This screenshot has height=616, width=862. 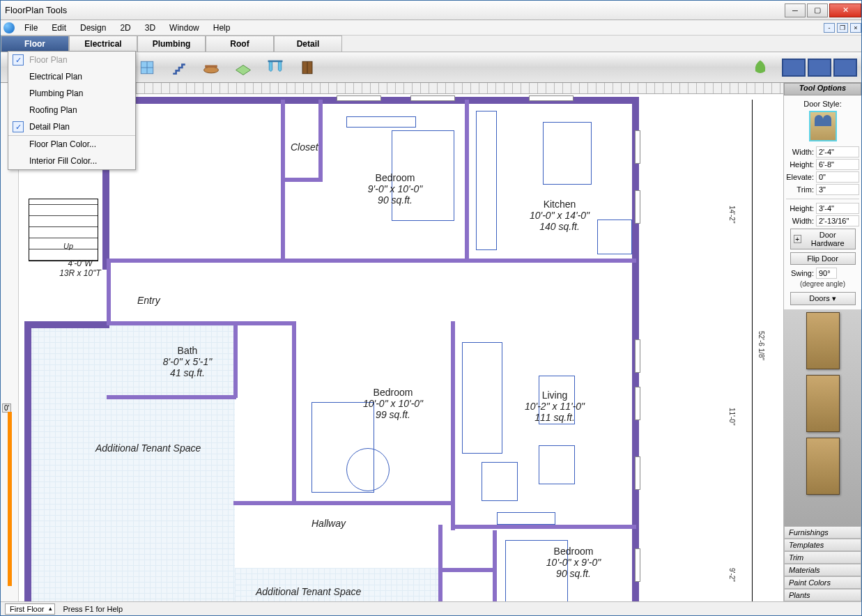 I want to click on menu-window: Window, so click(x=184, y=28).